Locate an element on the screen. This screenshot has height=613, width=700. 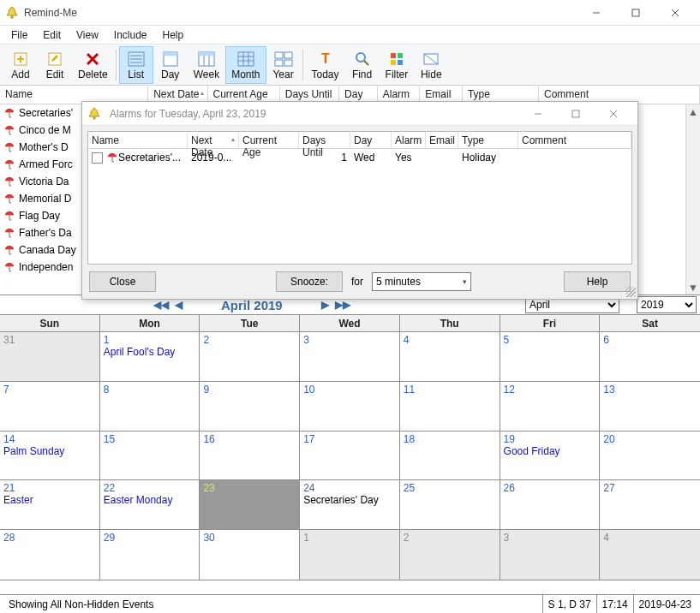
toolbar-find-button: Find is located at coordinates (362, 65).